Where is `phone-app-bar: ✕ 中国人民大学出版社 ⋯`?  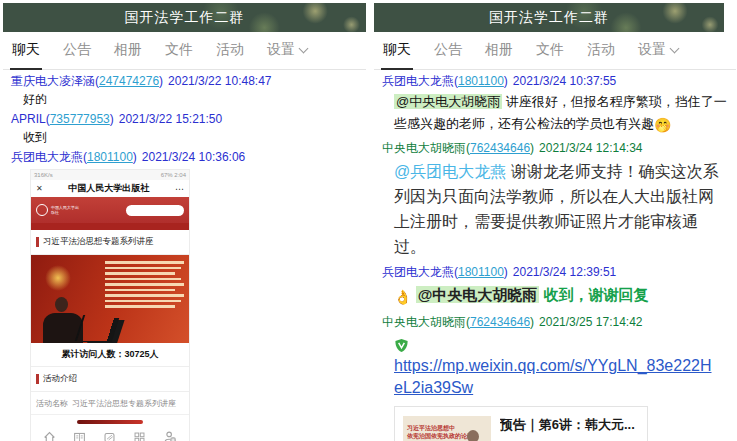
phone-app-bar: ✕ 中国人民大学出版社 ⋯ is located at coordinates (110, 188).